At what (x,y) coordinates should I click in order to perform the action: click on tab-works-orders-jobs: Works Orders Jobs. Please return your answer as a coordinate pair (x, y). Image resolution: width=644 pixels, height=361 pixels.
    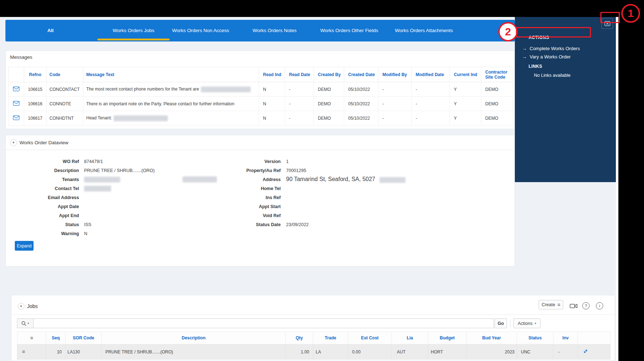
    Looking at the image, I should click on (133, 31).